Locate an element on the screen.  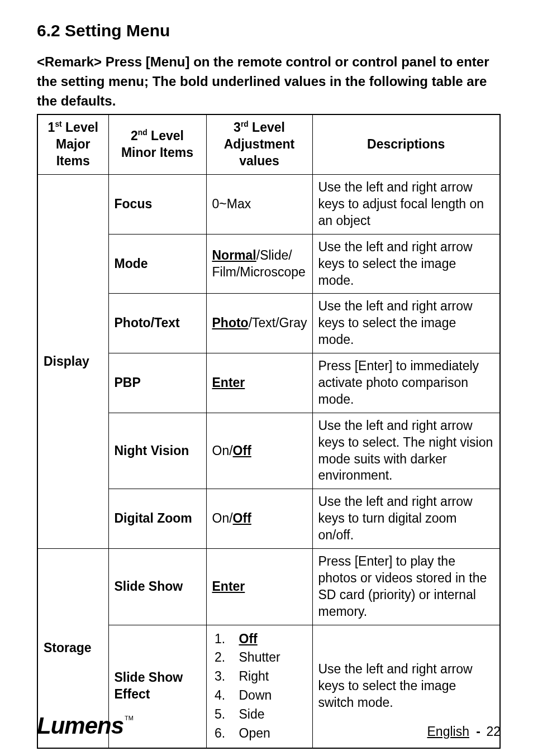
header-text: Level Major Items is located at coordinates (77, 144).